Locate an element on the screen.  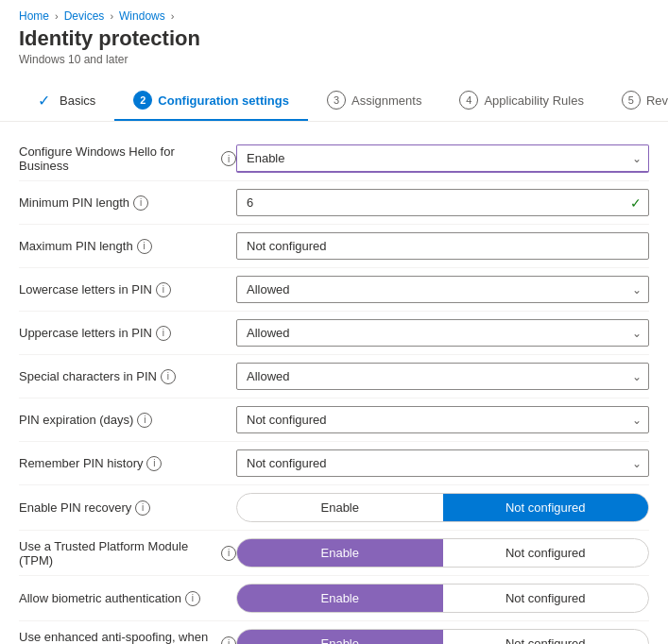
tab-assignments-label: Assignments is located at coordinates (386, 100).